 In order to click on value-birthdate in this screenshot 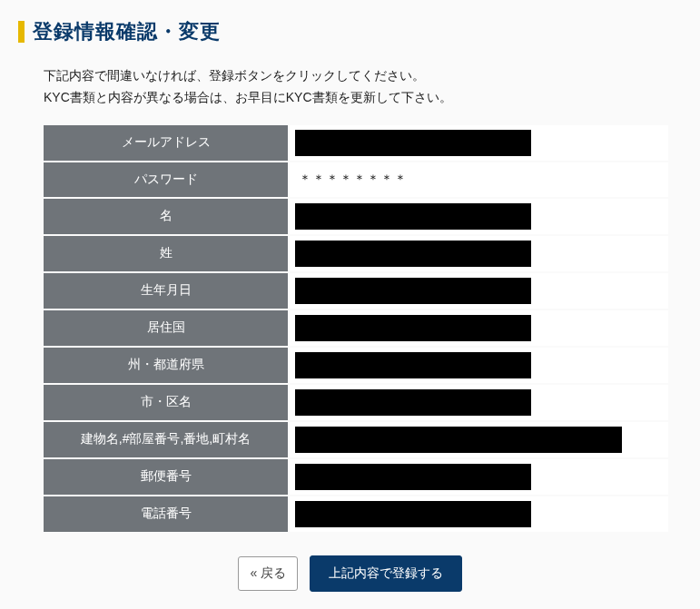, I will do `click(478, 290)`.